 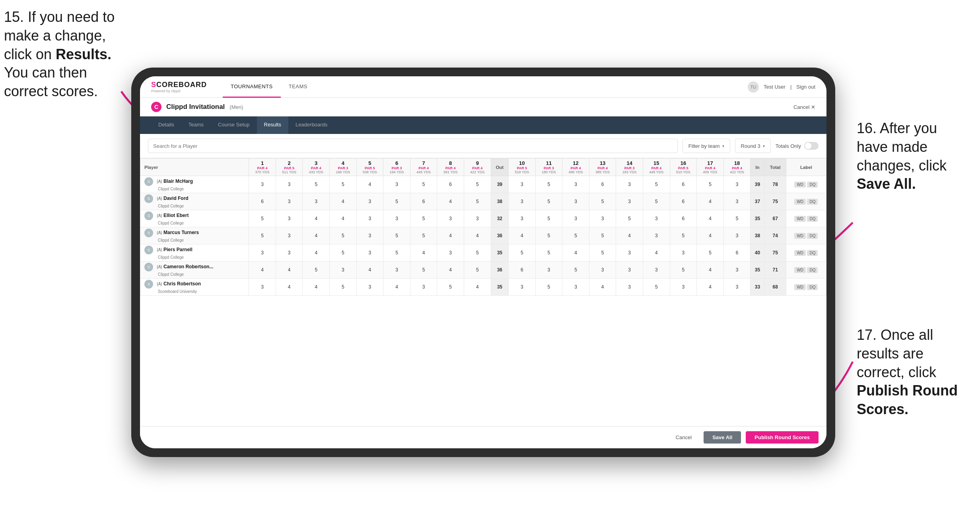 What do you see at coordinates (603, 236) in the screenshot?
I see `score-hole-13: 5` at bounding box center [603, 236].